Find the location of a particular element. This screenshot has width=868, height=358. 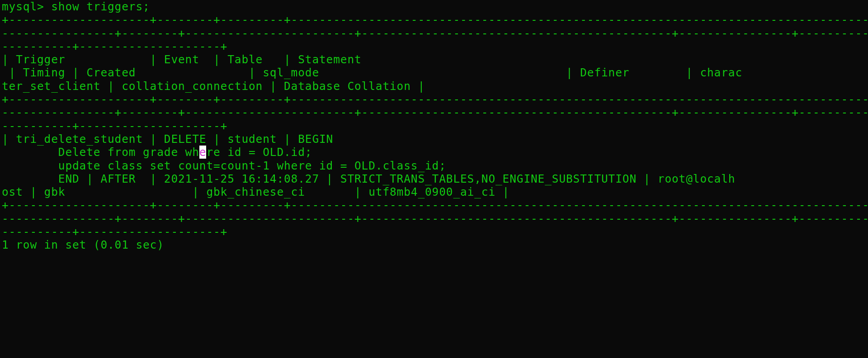

table-row: END | AFTER | 2021-11-25 16:14:08.27 | S… is located at coordinates (368, 179).